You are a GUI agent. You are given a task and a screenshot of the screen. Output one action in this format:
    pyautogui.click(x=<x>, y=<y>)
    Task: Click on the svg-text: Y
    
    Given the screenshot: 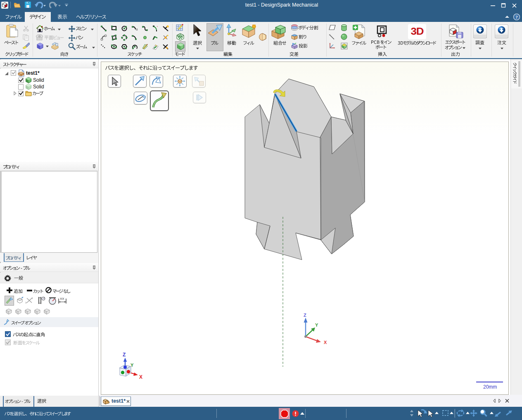 What is the action you would take?
    pyautogui.click(x=317, y=325)
    